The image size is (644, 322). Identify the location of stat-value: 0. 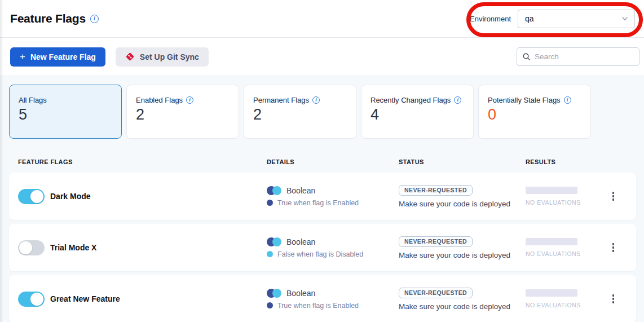
(535, 115).